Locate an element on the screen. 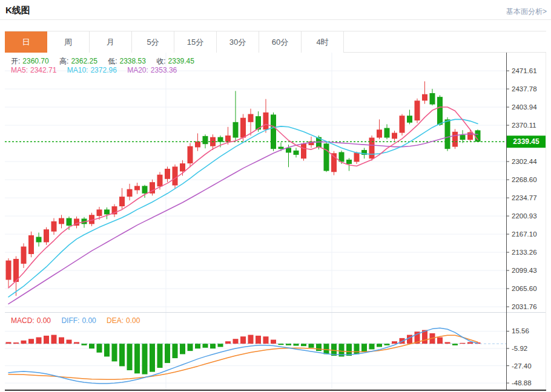 The width and height of the screenshot is (551, 392). axis-label: 2403.94 is located at coordinates (524, 107).